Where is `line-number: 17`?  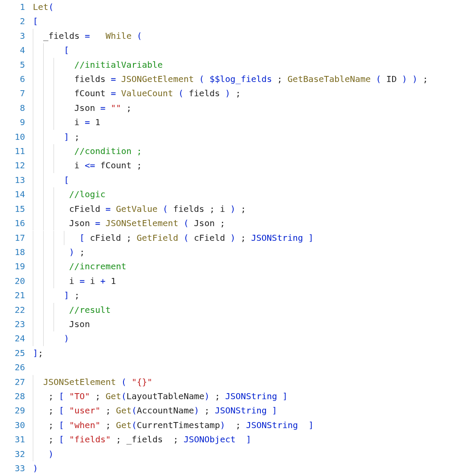
line-number: 17 is located at coordinates (19, 238).